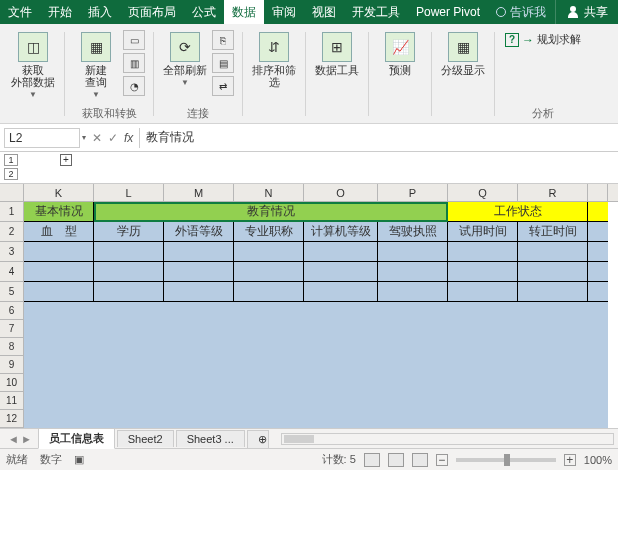 Image resolution: width=618 pixels, height=546 pixels. I want to click on outline-button: ▦ 分级显示, so click(463, 53).